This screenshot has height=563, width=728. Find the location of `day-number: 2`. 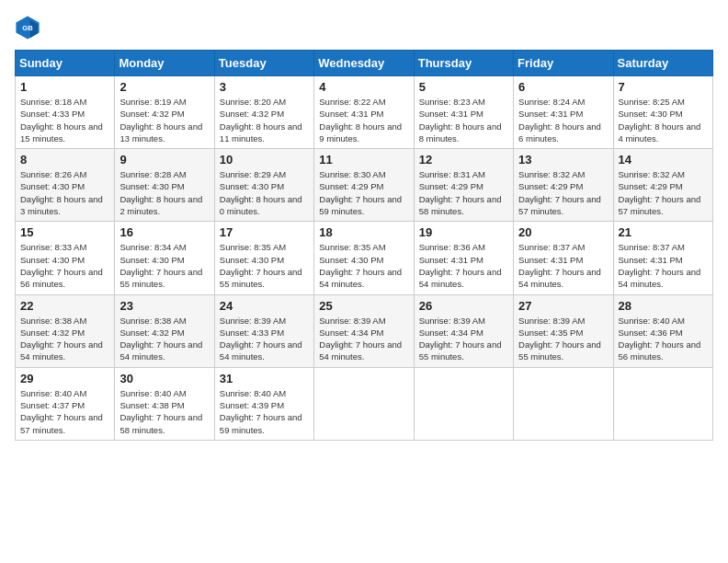

day-number: 2 is located at coordinates (164, 86).